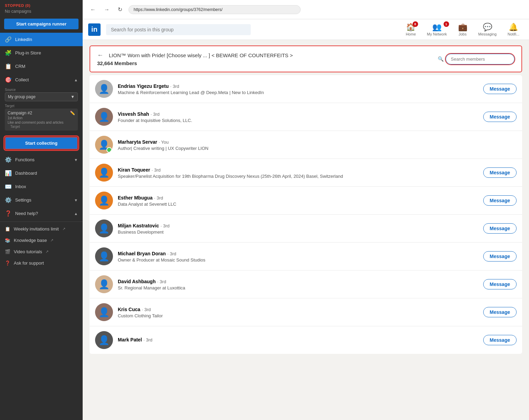  I want to click on member-name: Endrias Yigezu Ergetu, so click(143, 86).